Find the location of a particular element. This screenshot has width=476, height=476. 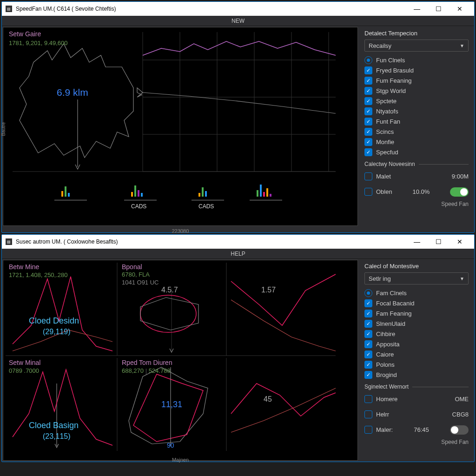

checkbox-apposita: ✓ is located at coordinates (368, 344).